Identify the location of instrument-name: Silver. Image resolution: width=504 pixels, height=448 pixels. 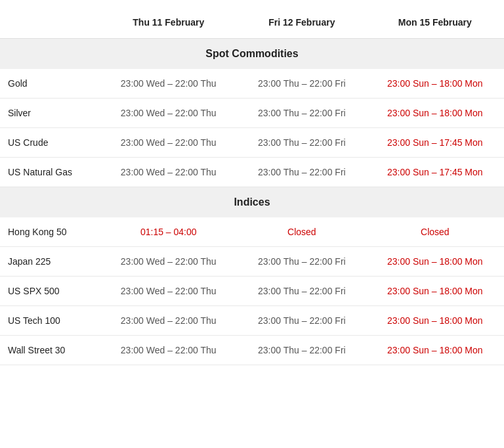
(50, 113).